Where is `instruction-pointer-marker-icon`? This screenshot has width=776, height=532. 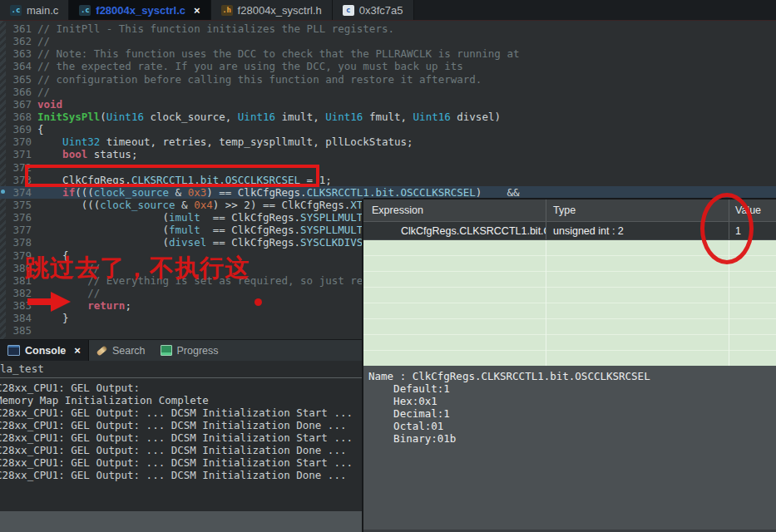
instruction-pointer-marker-icon is located at coordinates (3, 191).